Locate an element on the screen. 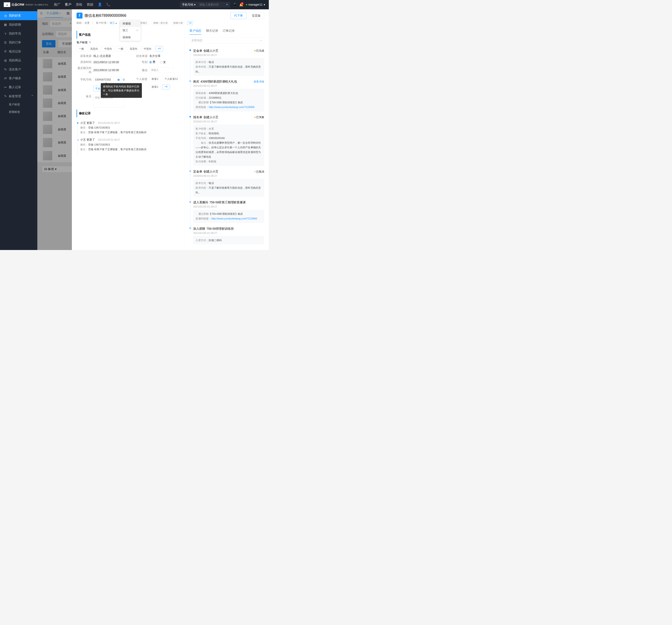 This screenshot has height=625, width=672. sidebar-item-inherit: ⇄客户继承 is located at coordinates (19, 78).